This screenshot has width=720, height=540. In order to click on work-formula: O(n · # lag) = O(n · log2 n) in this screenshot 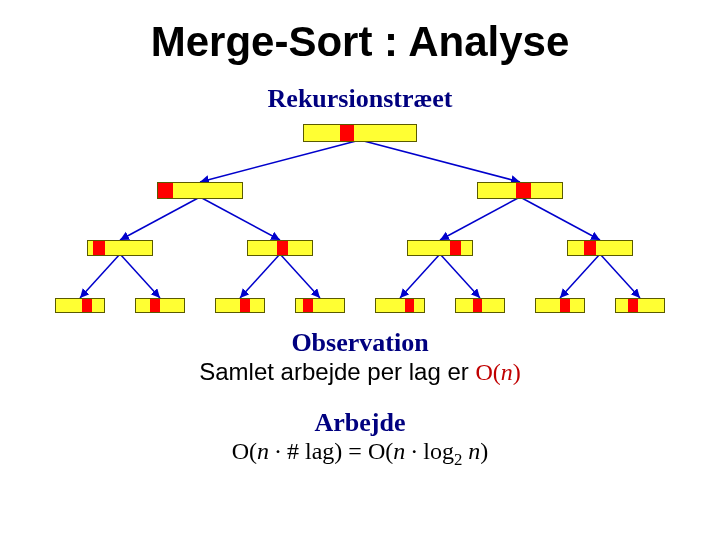, I will do `click(360, 454)`.